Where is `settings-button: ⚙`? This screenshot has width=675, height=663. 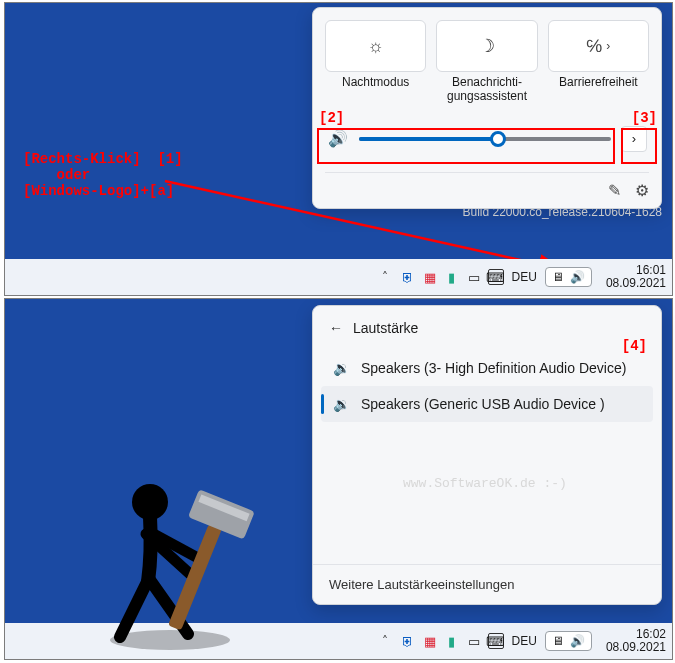 settings-button: ⚙ is located at coordinates (642, 190).